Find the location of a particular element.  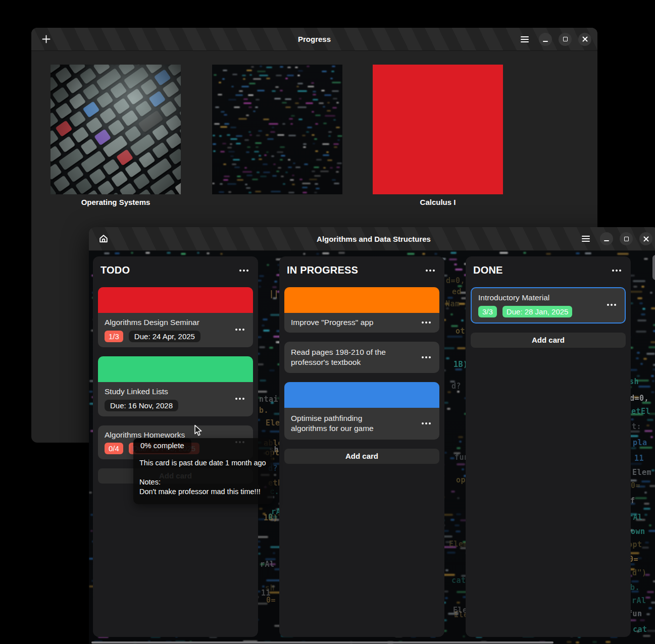

card-title: Study Linked Lists is located at coordinates (141, 392).